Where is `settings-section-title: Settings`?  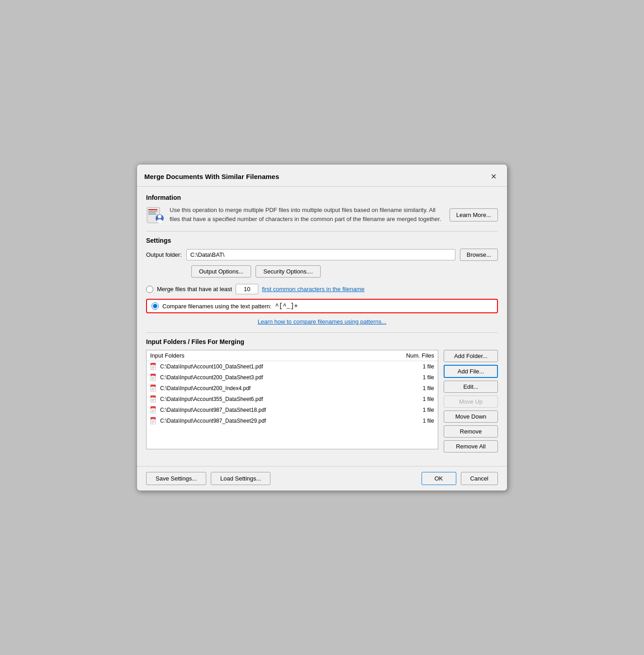 settings-section-title: Settings is located at coordinates (322, 240).